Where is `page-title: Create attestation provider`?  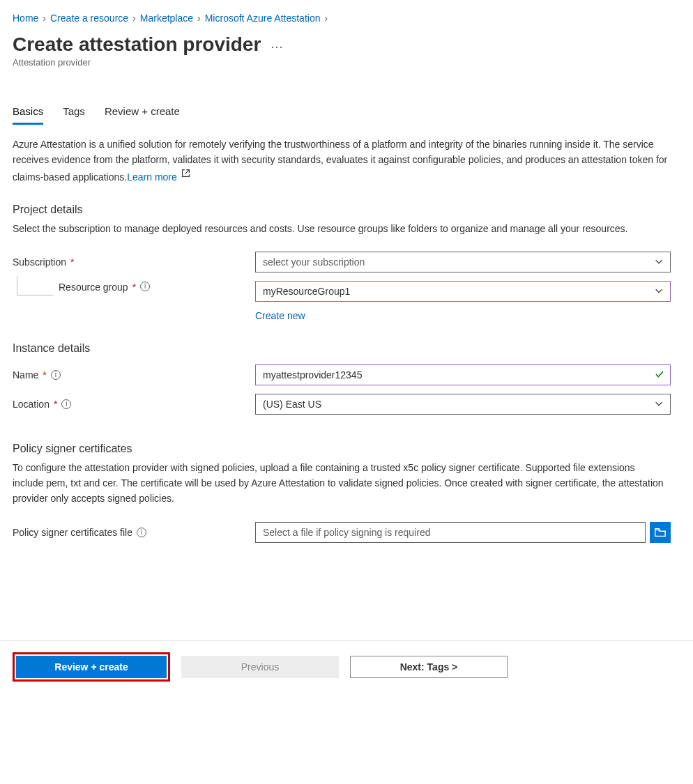
page-title: Create attestation provider is located at coordinates (137, 45).